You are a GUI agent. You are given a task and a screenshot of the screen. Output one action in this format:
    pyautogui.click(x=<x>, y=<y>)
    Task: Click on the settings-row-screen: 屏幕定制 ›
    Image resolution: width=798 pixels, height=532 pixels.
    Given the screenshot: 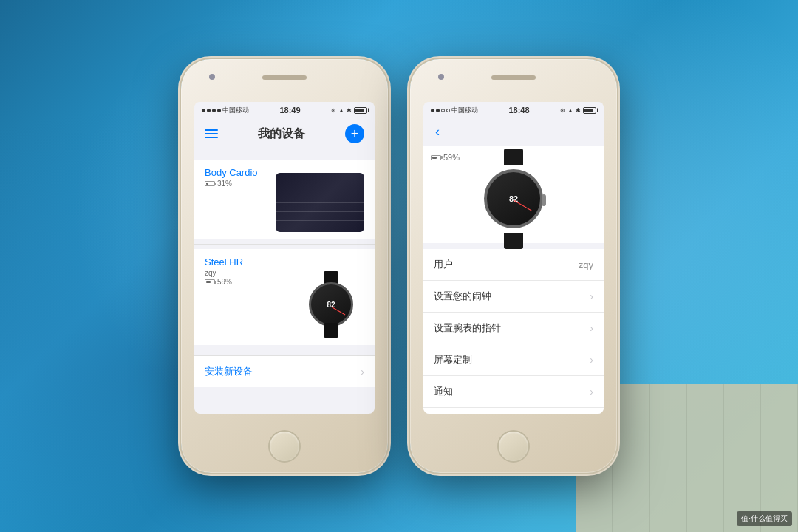 What is the action you would take?
    pyautogui.click(x=514, y=361)
    